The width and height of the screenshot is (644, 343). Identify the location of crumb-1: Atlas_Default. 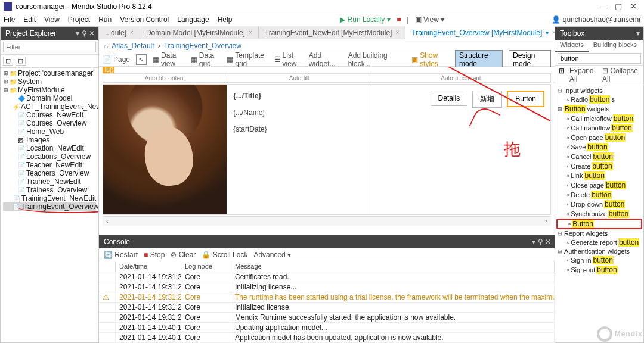
(132, 46).